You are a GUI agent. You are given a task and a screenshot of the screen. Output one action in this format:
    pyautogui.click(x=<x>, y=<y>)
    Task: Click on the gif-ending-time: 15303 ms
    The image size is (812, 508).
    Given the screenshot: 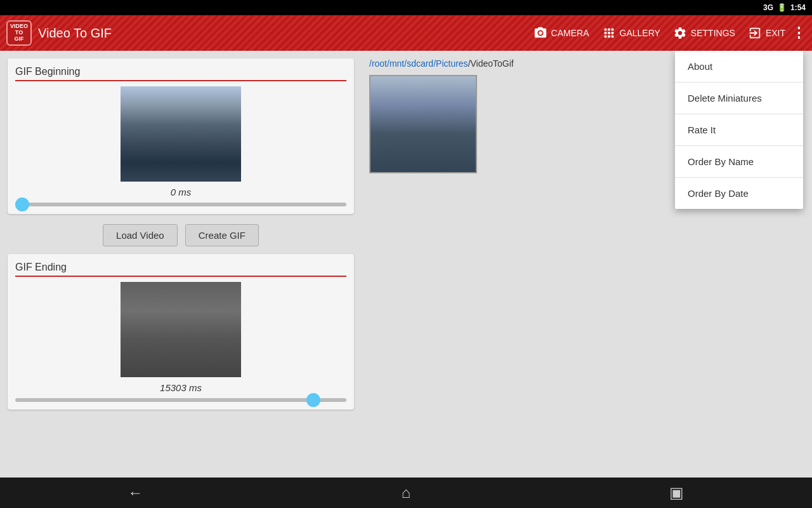 What is the action you would take?
    pyautogui.click(x=181, y=387)
    